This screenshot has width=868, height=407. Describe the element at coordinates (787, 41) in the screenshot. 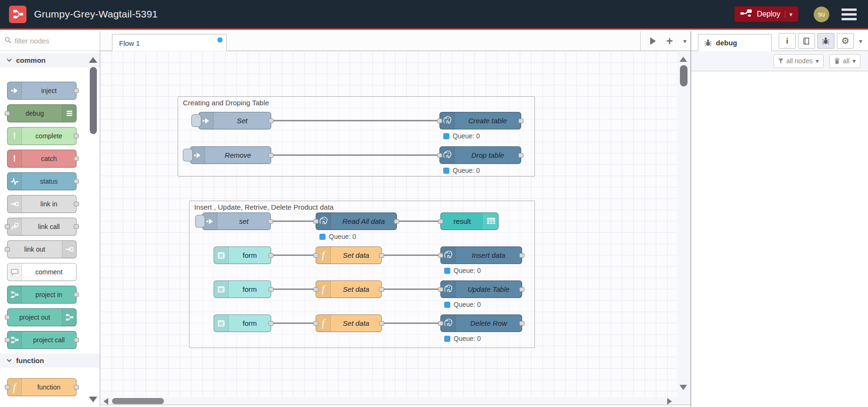

I see `info-panel-button: i` at that location.